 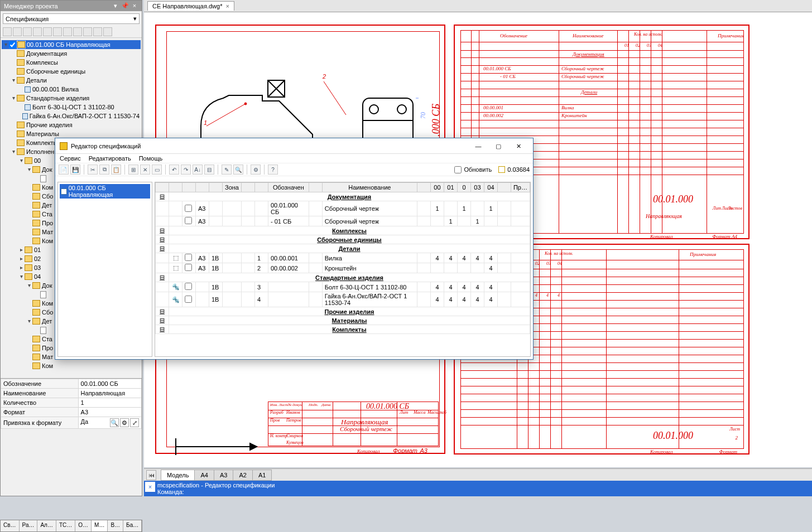 I want to click on tool-sel: ▭, so click(x=157, y=170).